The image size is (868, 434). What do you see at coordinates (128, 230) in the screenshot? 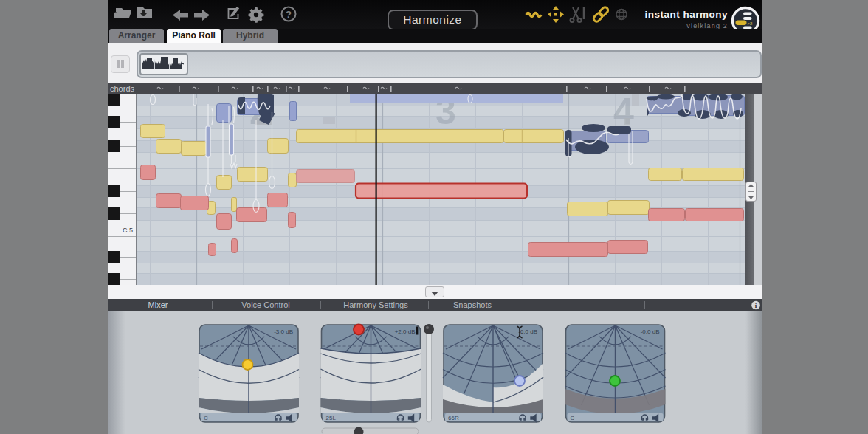
I see `svg-text: C 5` at bounding box center [128, 230].